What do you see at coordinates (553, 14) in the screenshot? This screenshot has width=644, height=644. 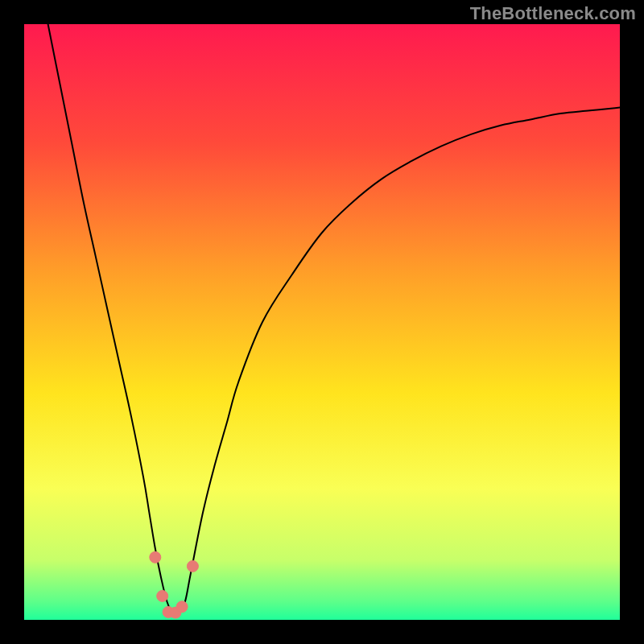 I see `watermark-text: TheBottleneck.com` at bounding box center [553, 14].